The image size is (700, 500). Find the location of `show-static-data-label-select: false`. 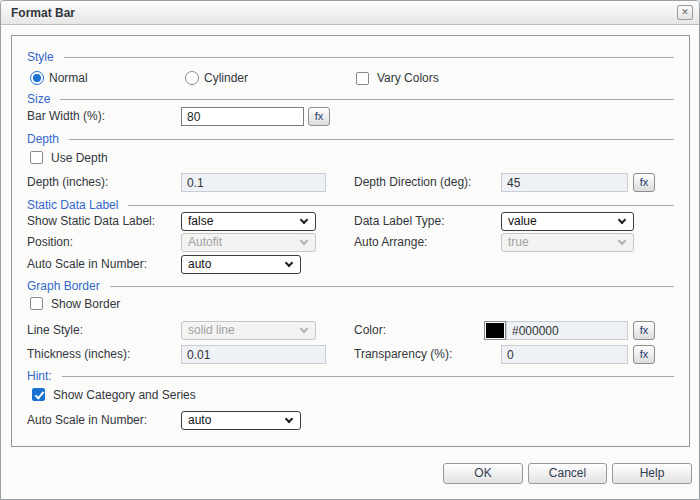

show-static-data-label-select: false is located at coordinates (248, 222).